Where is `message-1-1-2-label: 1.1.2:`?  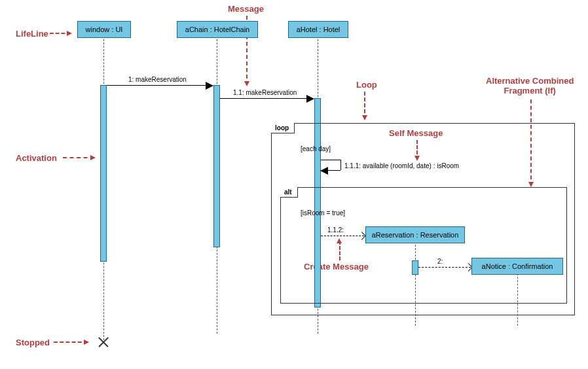 message-1-1-2-label: 1.1.2: is located at coordinates (335, 230).